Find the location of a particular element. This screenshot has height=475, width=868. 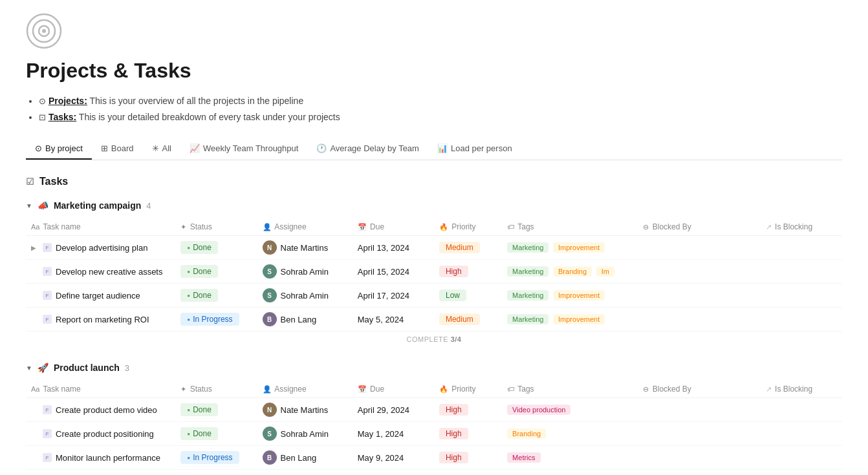

logo-container is located at coordinates (434, 36).